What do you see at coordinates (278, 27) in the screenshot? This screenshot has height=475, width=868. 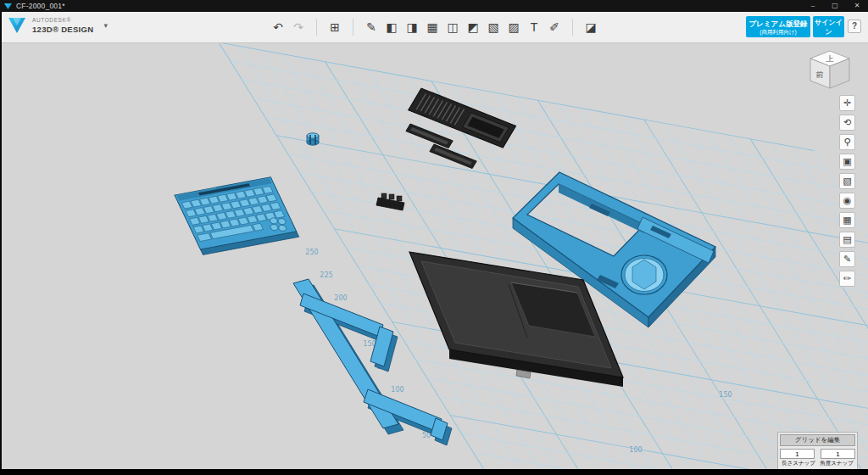 I see `undo-icon: ↶` at bounding box center [278, 27].